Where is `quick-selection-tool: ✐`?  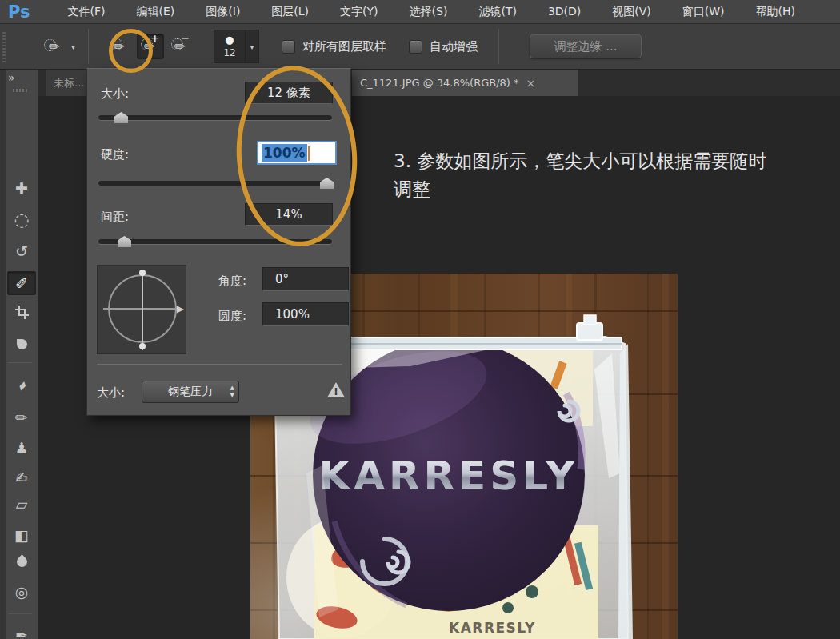 quick-selection-tool: ✐ is located at coordinates (22, 283).